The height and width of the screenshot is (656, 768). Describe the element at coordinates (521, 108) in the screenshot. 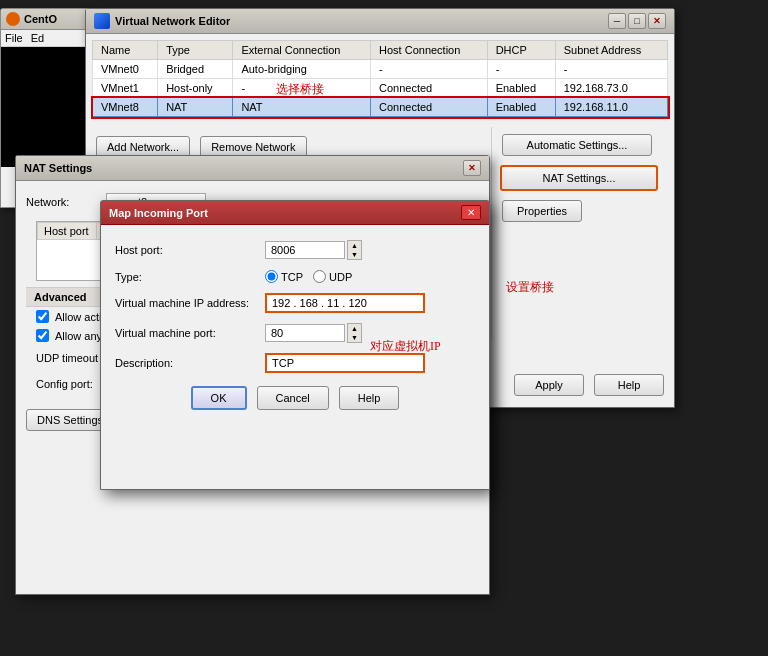

I see `cell-dhcp-2: Enabled` at that location.